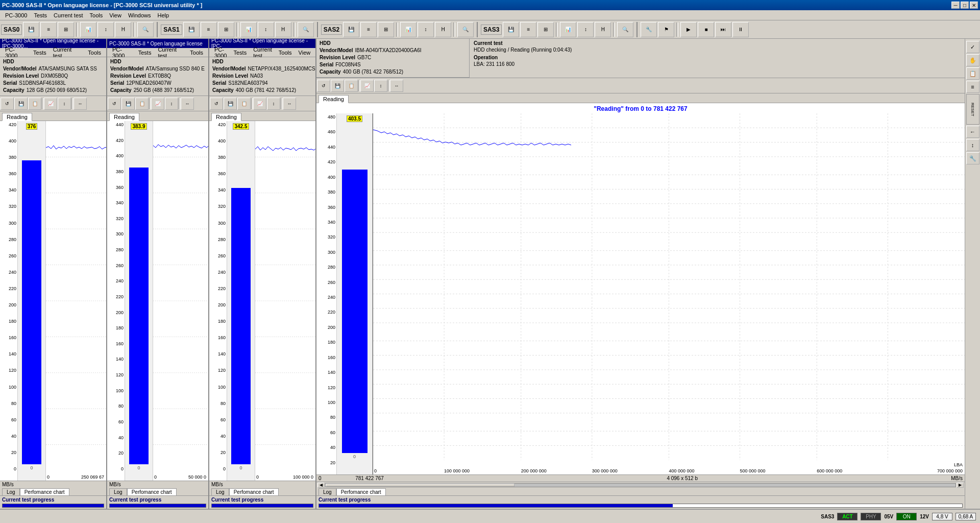 The width and height of the screenshot is (980, 523). I want to click on pane3-menu-view: View, so click(305, 53).